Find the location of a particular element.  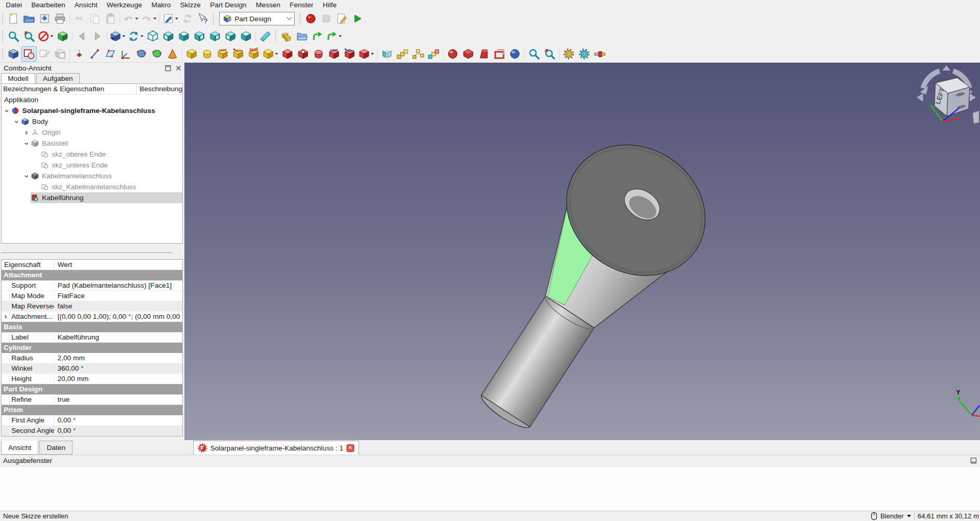

menu-bearbeiten: Bearbeiten is located at coordinates (49, 5).